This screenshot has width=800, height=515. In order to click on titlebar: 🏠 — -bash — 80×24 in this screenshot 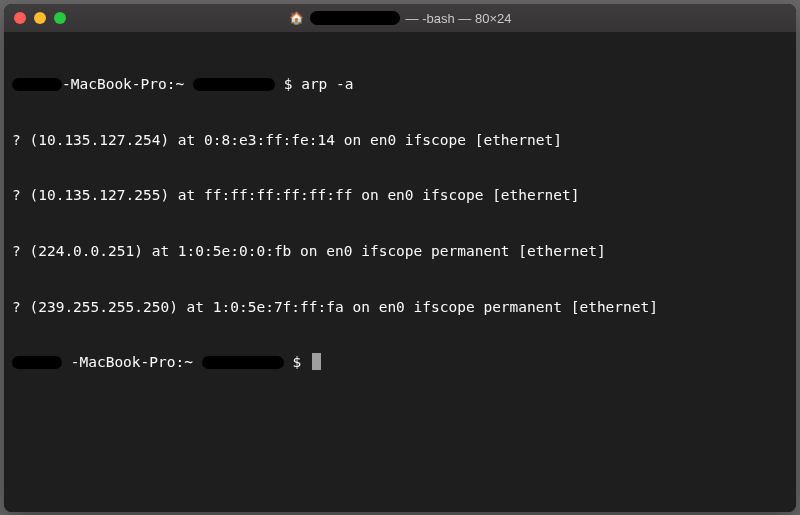, I will do `click(400, 18)`.